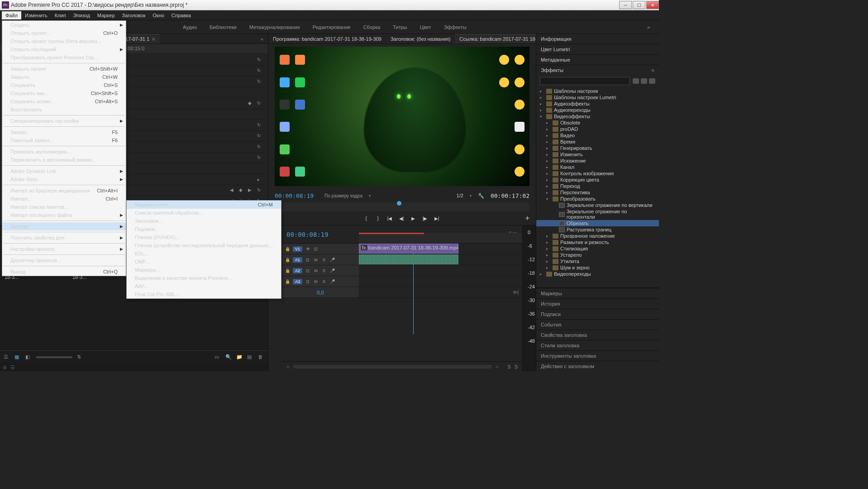 Image resolution: width=868 pixels, height=489 pixels. Describe the element at coordinates (64, 226) in the screenshot. I see `menu-item: Экспорт▶` at that location.